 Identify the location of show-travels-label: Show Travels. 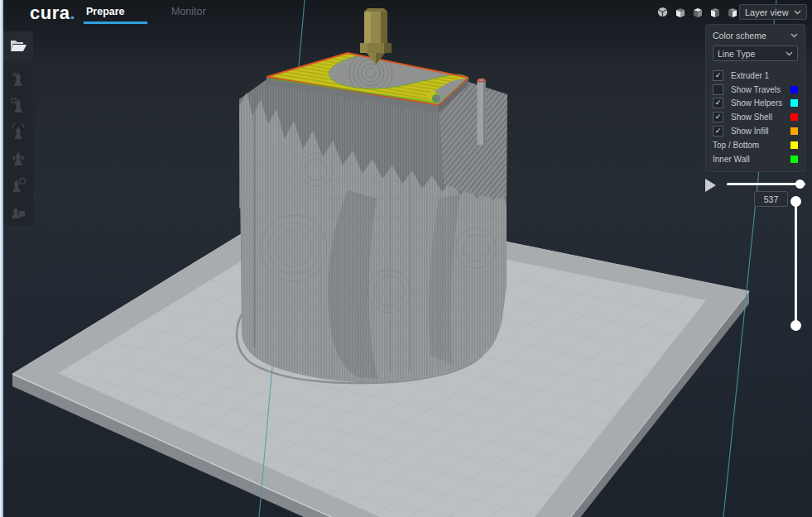
(761, 89).